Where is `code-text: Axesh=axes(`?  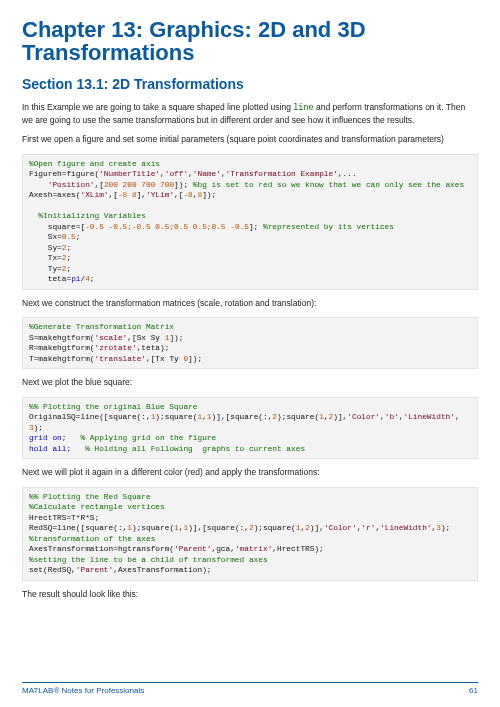 code-text: Axesh=axes( is located at coordinates (54, 195).